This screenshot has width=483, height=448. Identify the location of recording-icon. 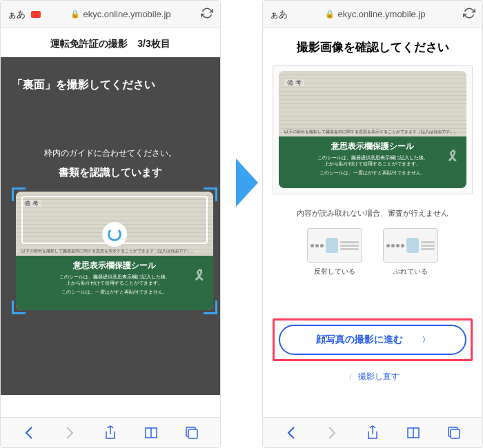
(36, 14).